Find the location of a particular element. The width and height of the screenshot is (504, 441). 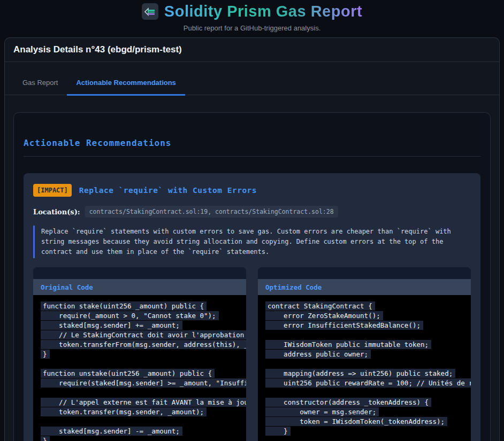

code-line: error ZeroStakeAmount(); is located at coordinates (368, 316).